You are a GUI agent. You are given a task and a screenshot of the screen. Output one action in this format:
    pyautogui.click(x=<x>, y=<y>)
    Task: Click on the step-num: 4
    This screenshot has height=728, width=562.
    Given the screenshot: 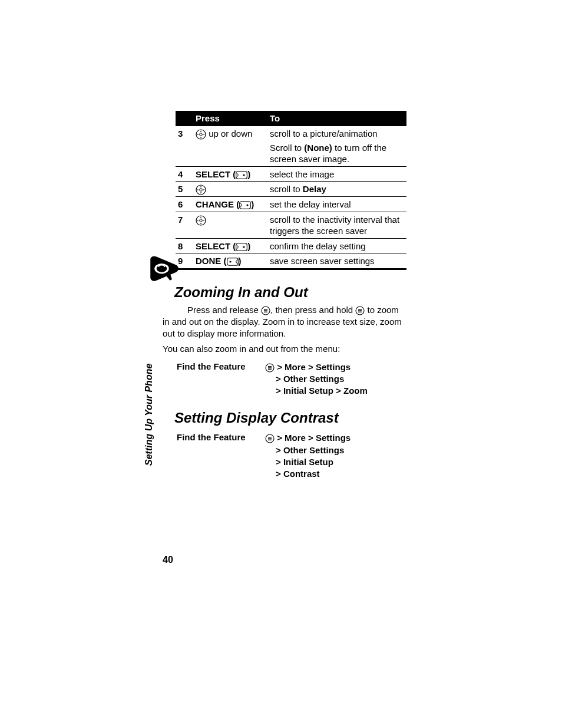 What is the action you would take?
    pyautogui.click(x=184, y=174)
    